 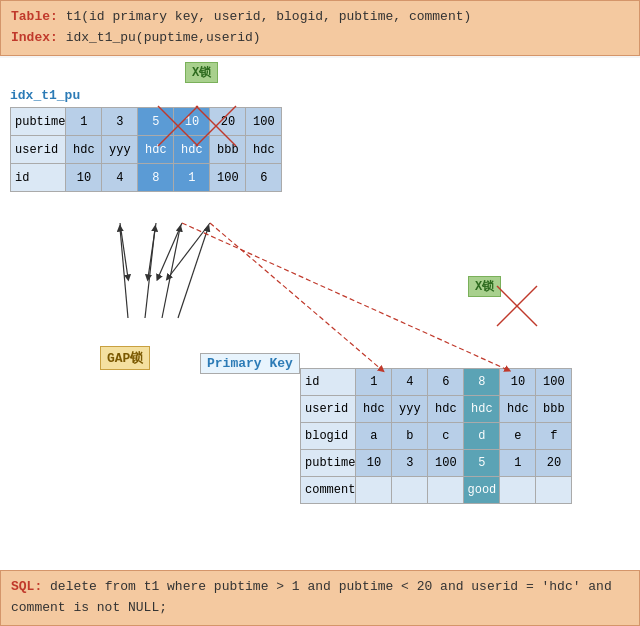 I want to click on pk-id-header: id, so click(x=328, y=382).